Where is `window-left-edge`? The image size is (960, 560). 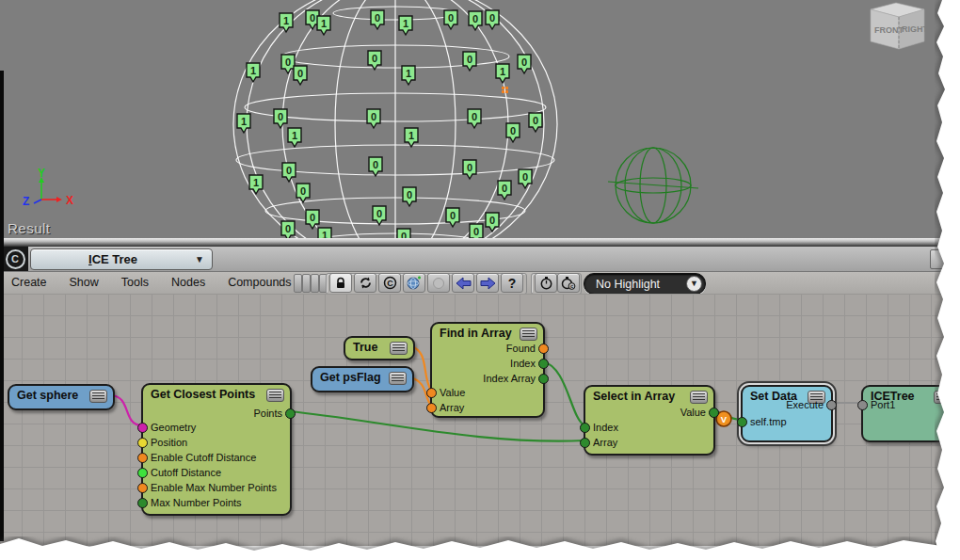 window-left-edge is located at coordinates (2, 306).